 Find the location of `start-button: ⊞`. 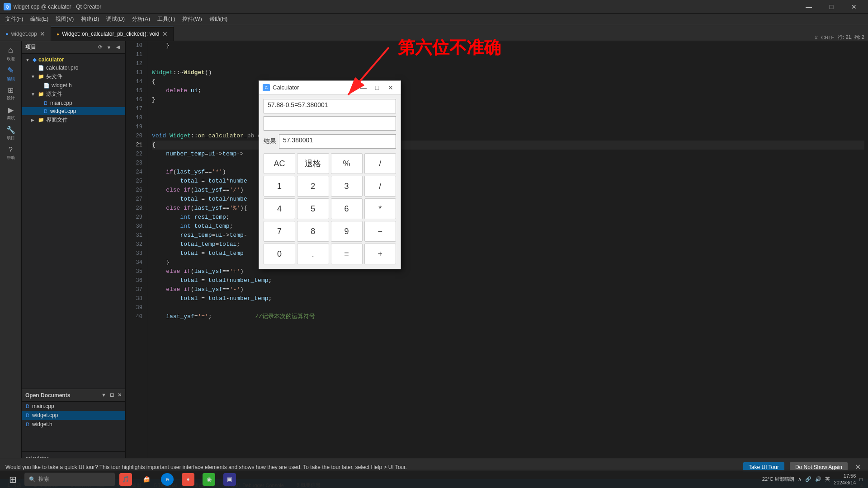

start-button: ⊞ is located at coordinates (13, 479).